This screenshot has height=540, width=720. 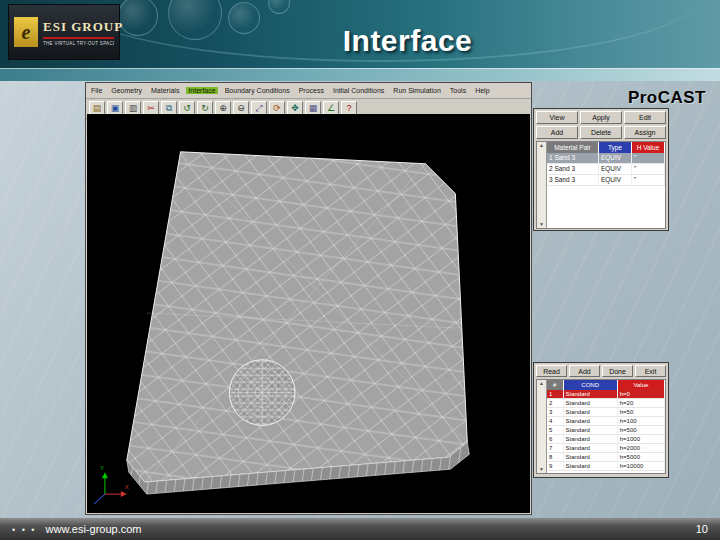 What do you see at coordinates (606, 430) in the screenshot?
I see `Standard: 5 Standard h=500` at bounding box center [606, 430].